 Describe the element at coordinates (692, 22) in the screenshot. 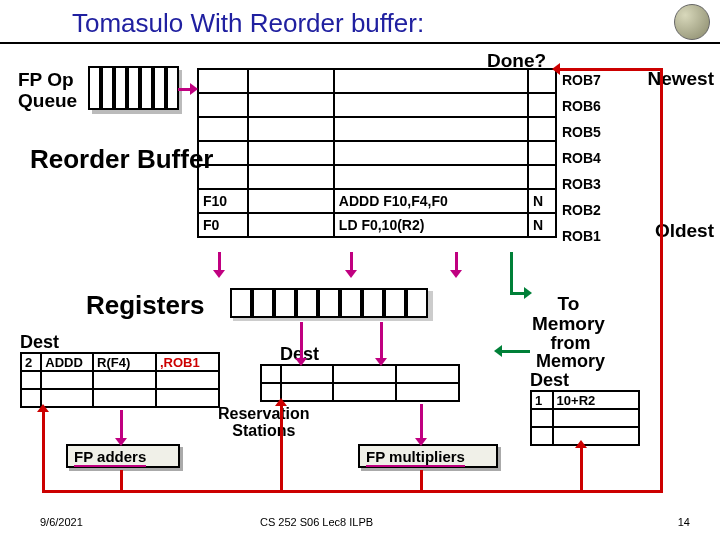

I see `logo-seal-icon` at that location.